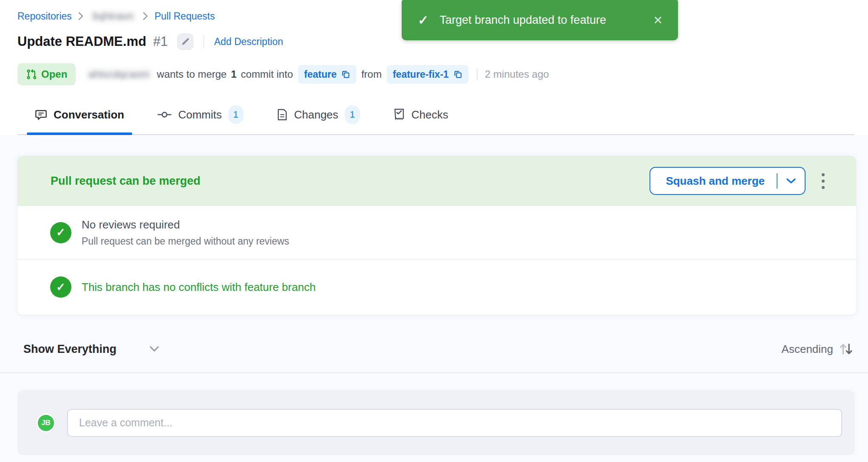 This screenshot has height=462, width=868. I want to click on tab-conversation: Conversation, so click(79, 120).